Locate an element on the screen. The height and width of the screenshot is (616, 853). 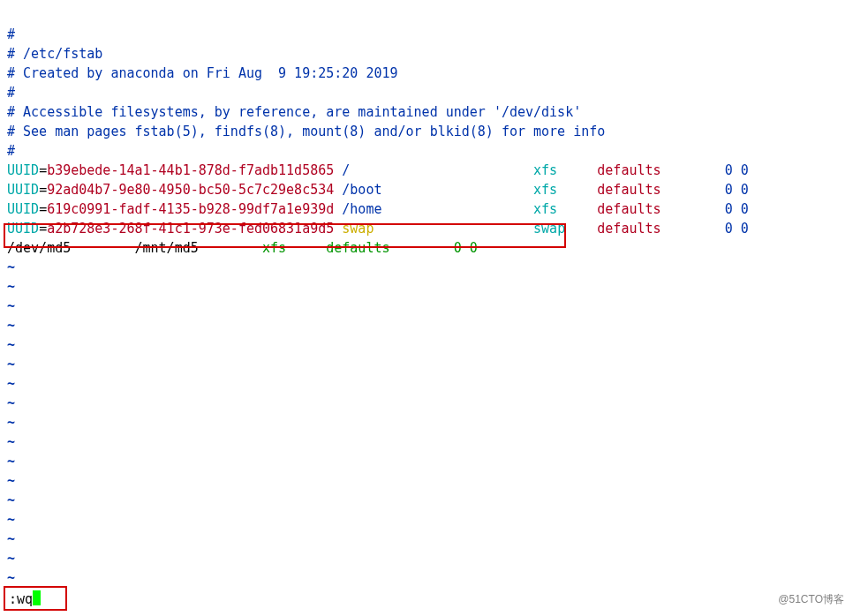
comment-line: # Accessible filesystems, by reference, … is located at coordinates (294, 112).